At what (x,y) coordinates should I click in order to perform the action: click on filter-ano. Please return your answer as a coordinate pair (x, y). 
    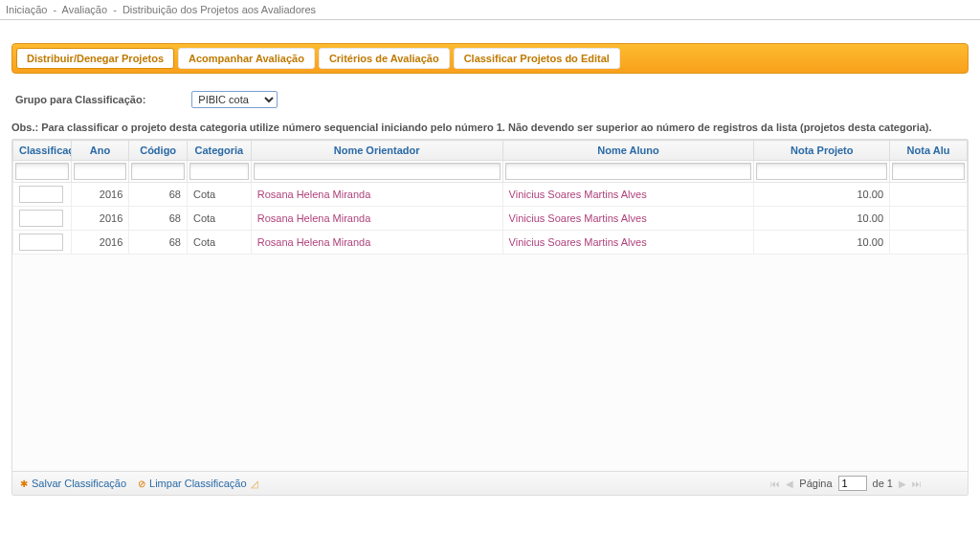
    Looking at the image, I should click on (100, 171).